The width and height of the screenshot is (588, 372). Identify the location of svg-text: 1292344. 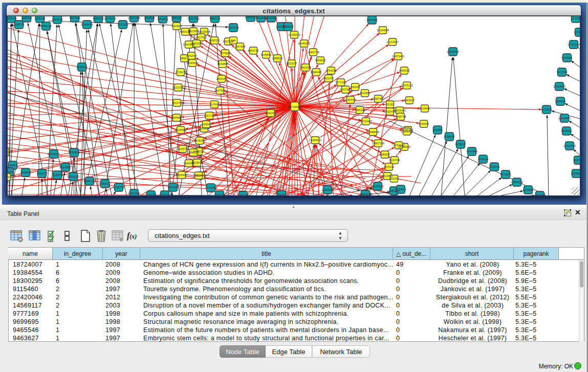
(244, 194).